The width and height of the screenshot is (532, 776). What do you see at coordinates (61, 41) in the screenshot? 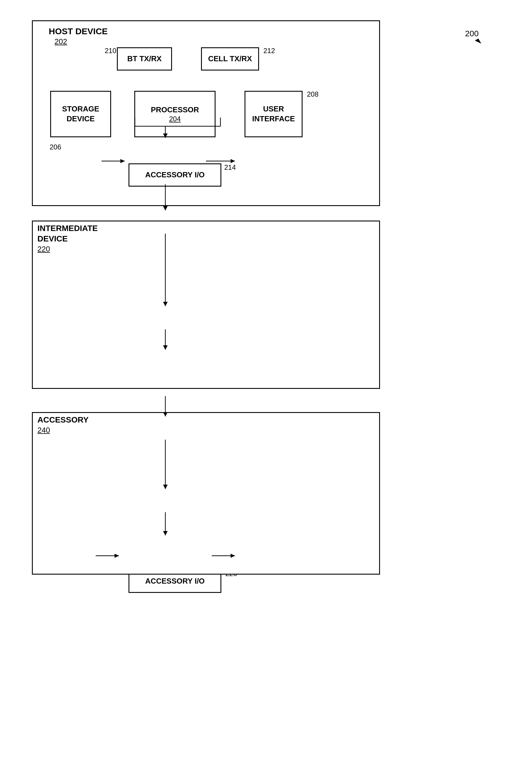
I see `host-device-num: 202` at bounding box center [61, 41].